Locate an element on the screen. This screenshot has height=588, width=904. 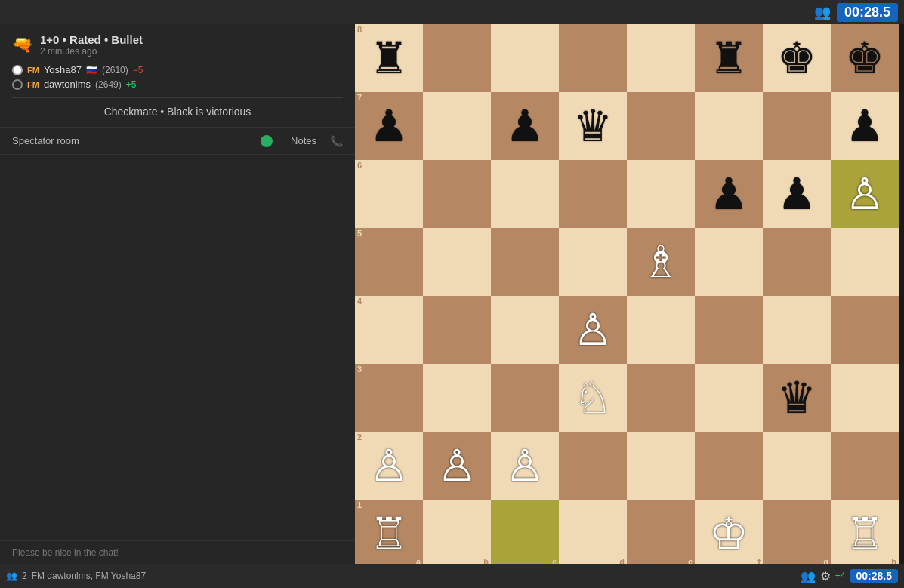
board-square: 3 is located at coordinates (389, 398).